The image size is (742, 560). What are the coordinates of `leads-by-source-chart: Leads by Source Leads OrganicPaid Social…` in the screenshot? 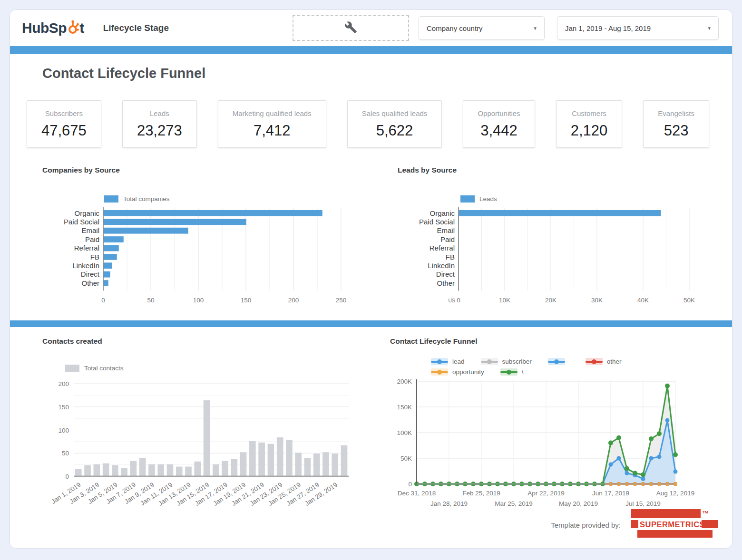 It's located at (551, 238).